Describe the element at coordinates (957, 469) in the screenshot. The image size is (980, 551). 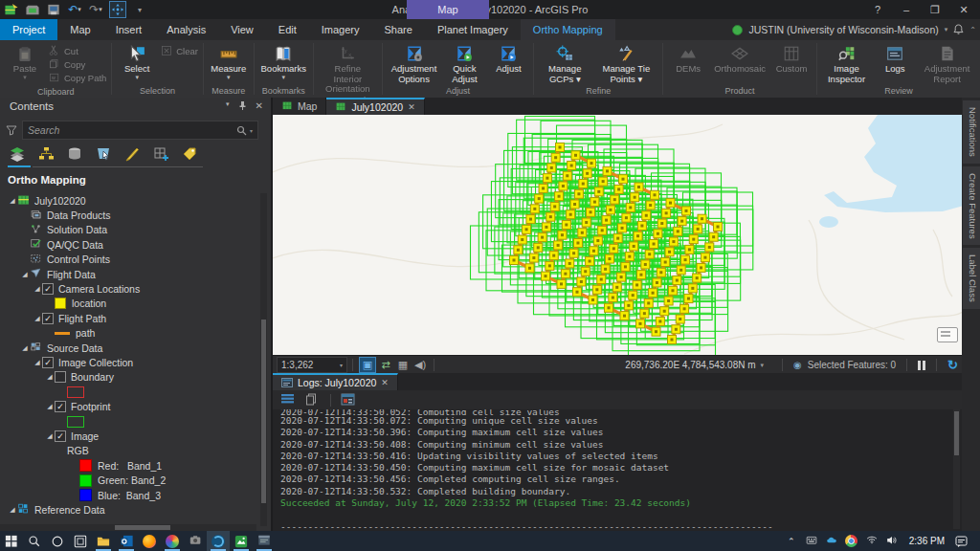
I see `logs-scrollbar` at that location.